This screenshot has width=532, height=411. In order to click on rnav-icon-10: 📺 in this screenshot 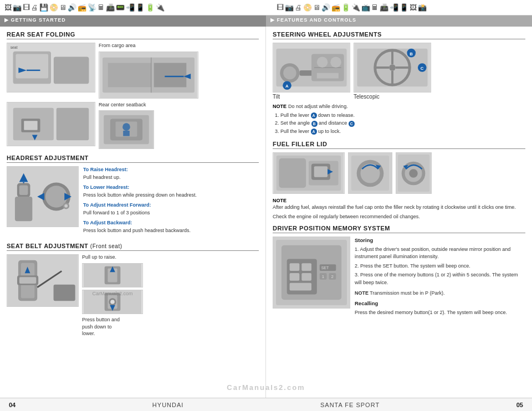, I will do `click(366, 8)`.